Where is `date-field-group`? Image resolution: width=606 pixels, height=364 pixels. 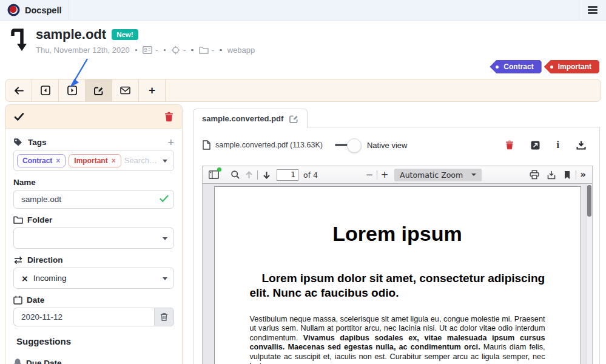 date-field-group is located at coordinates (93, 317).